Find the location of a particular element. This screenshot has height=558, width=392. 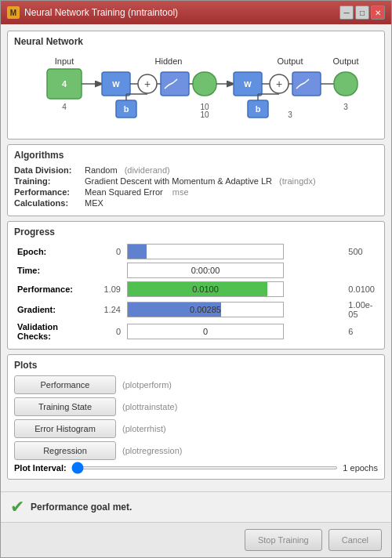

plot-error-histogram-func: (ploterrhist) is located at coordinates (144, 429).